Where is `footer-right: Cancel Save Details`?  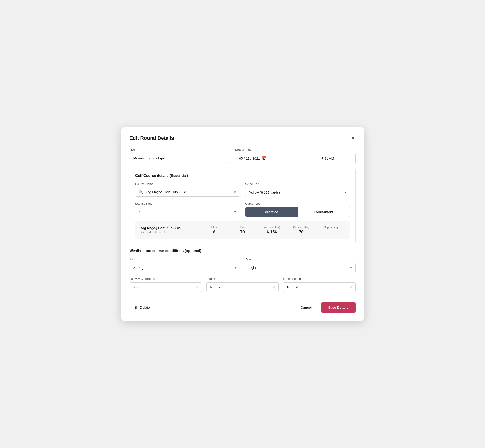 footer-right: Cancel Save Details is located at coordinates (326, 307).